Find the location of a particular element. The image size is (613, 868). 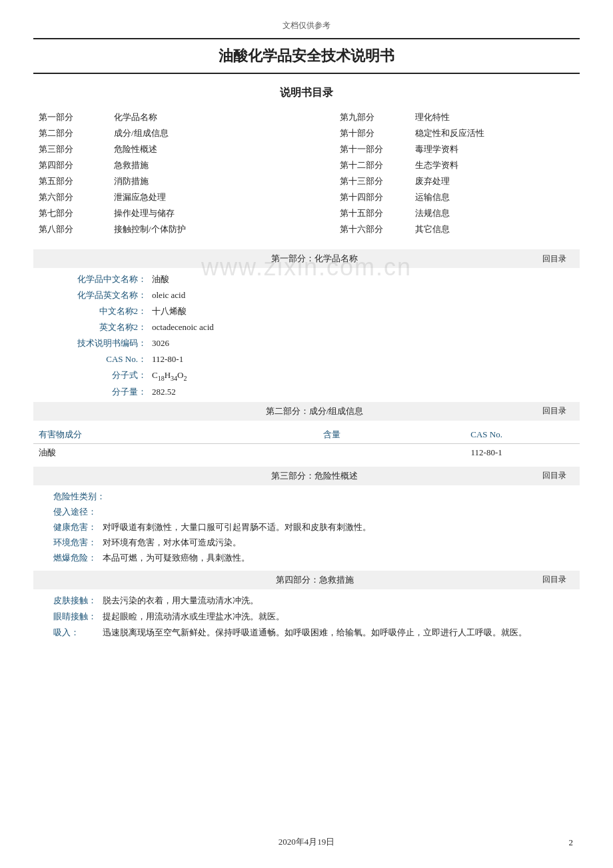

field-label: 分子式： is located at coordinates (100, 375).